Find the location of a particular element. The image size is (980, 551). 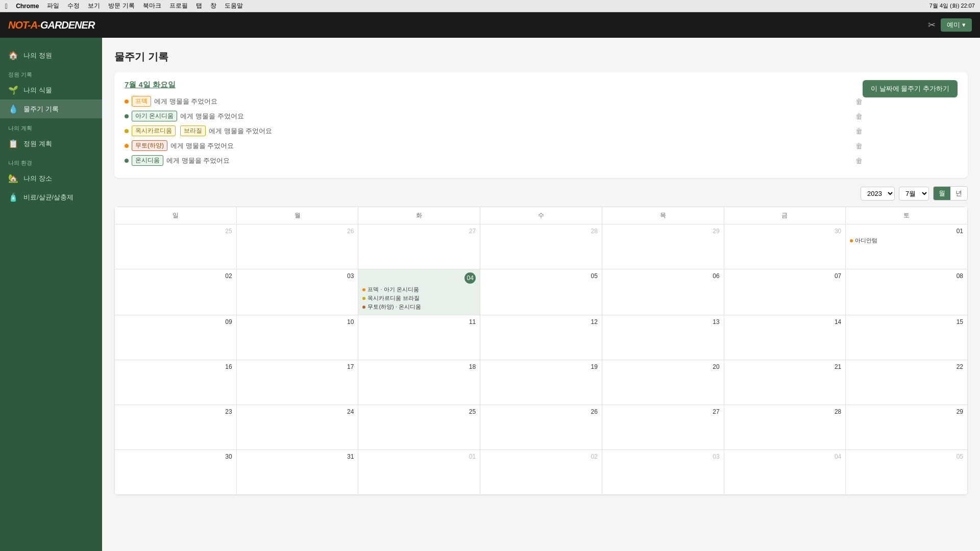

cell-date: 02 is located at coordinates (176, 276).